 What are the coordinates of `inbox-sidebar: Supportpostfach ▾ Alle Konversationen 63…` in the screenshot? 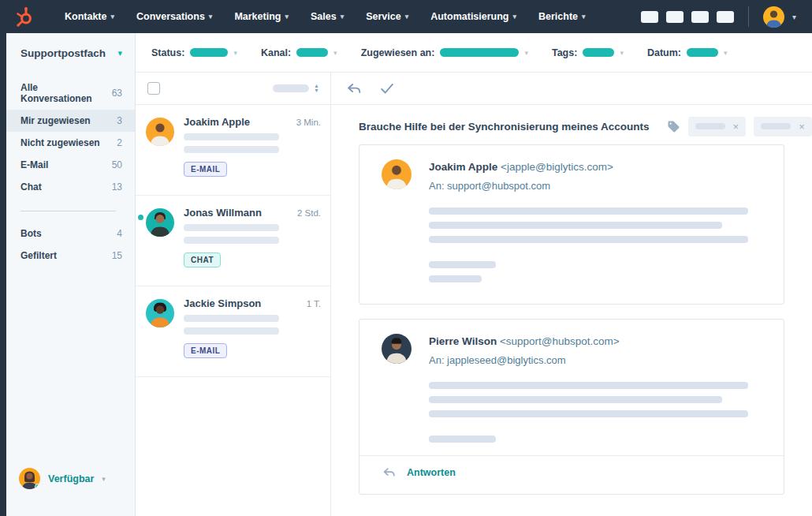 It's located at (71, 275).